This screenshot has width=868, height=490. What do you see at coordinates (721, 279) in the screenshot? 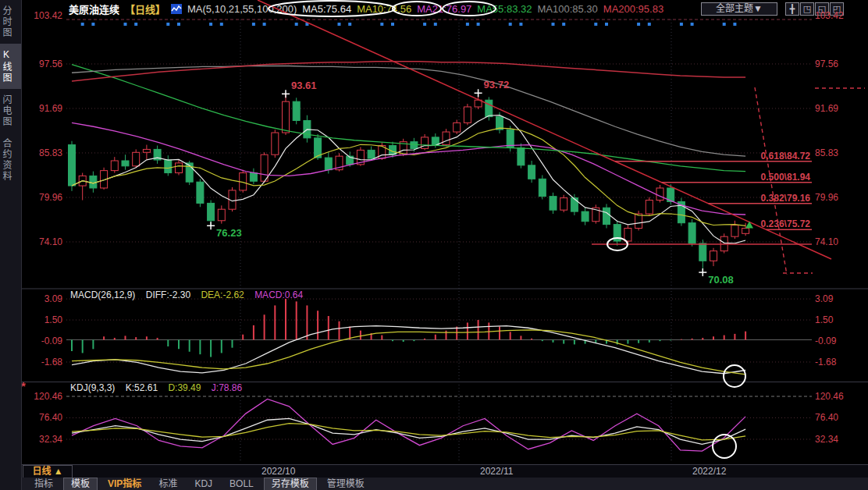
I see `price-annotation: 70.08` at bounding box center [721, 279].